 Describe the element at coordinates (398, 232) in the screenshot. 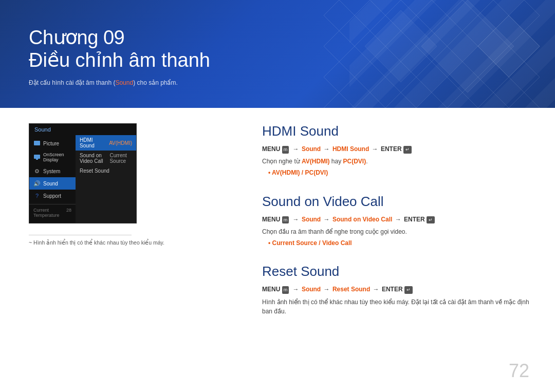

I see `sound-video-call-desc: Chọn đầu ra âm thanh để nghe trong cuộc …` at that location.